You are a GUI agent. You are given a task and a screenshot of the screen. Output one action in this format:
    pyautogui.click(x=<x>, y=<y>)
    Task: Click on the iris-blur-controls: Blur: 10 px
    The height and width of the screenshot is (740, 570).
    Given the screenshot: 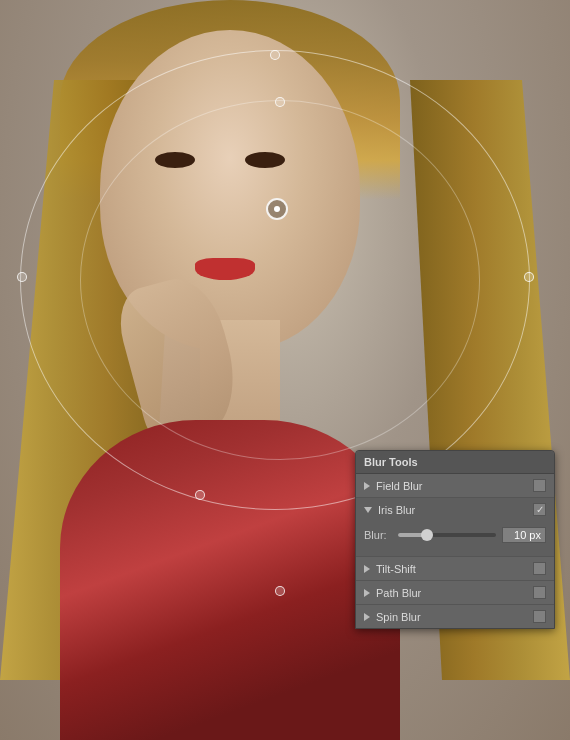 What is the action you would take?
    pyautogui.click(x=455, y=538)
    